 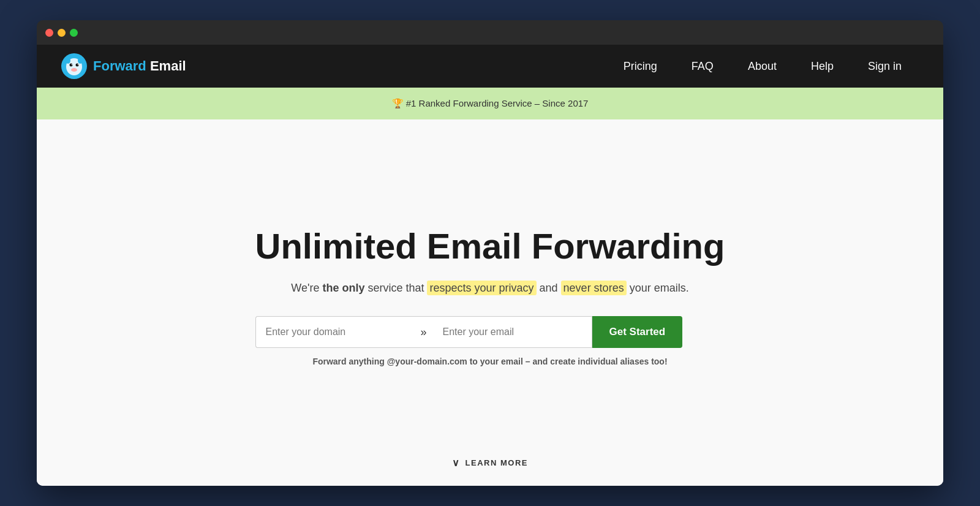 What do you see at coordinates (335, 332) in the screenshot?
I see `domain-input` at bounding box center [335, 332].